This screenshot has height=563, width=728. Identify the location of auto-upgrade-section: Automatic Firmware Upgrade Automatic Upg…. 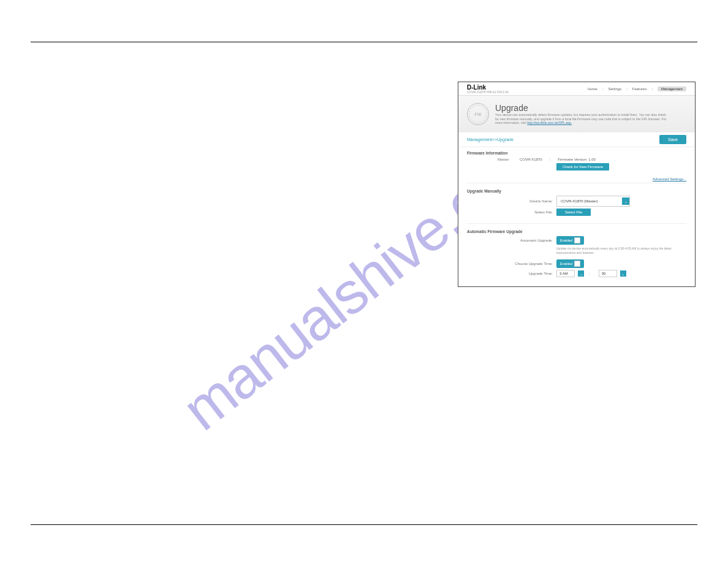
(577, 254).